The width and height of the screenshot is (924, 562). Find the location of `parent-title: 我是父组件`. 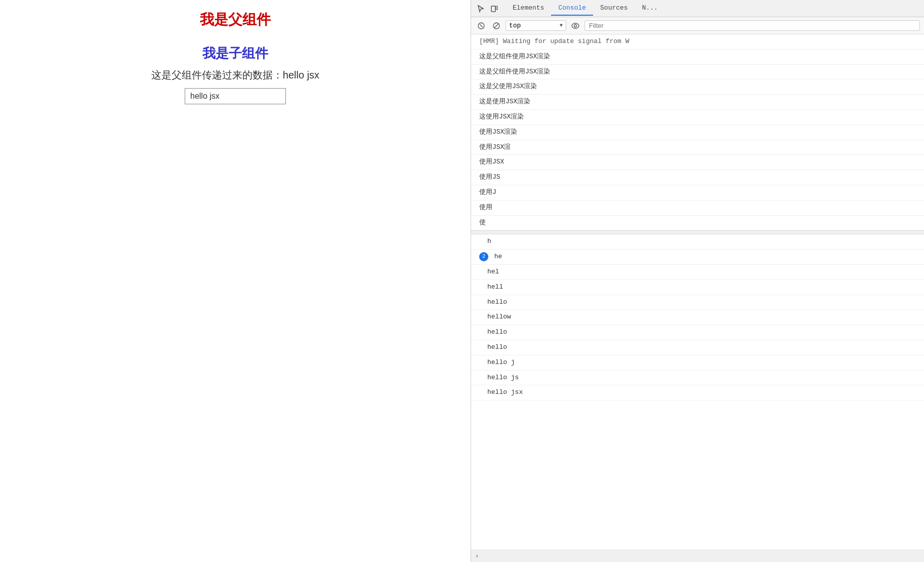

parent-title: 我是父组件 is located at coordinates (235, 20).